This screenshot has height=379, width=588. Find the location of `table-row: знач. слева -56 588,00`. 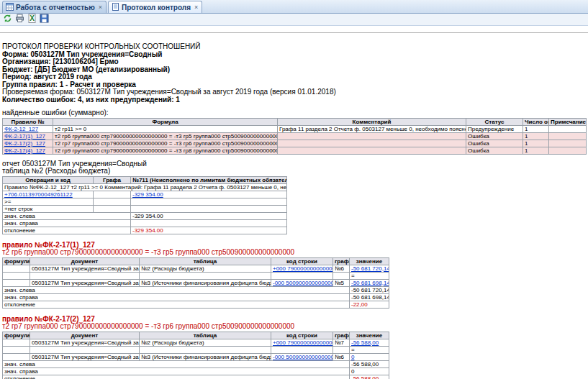

table-row: знач. слева -56 588,00 is located at coordinates (196, 364).